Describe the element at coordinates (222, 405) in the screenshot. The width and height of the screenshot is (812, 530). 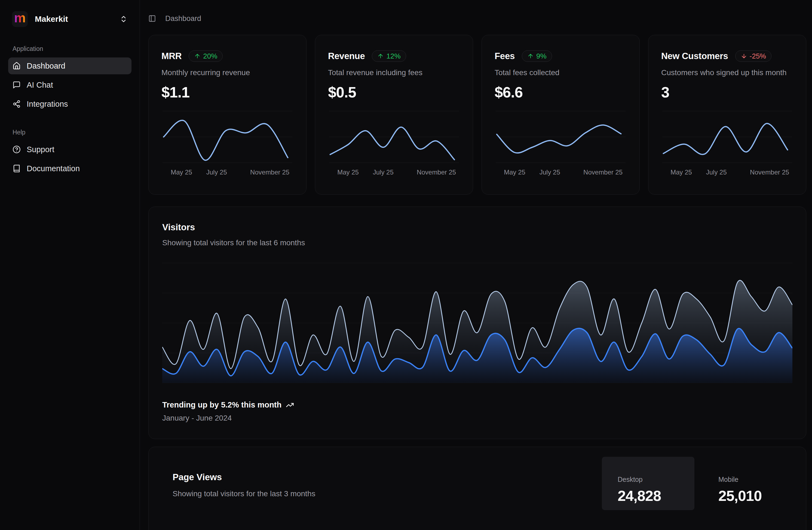
I see `visitors-trend-text: Trending up by 5.2% this month` at that location.